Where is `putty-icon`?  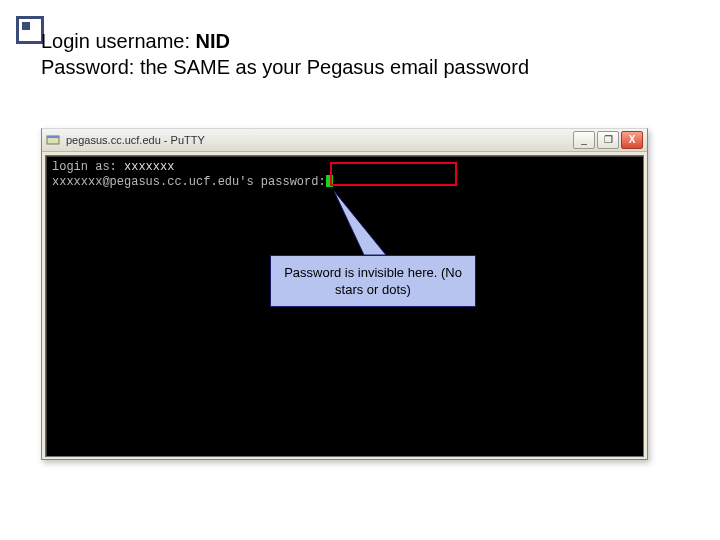
putty-icon is located at coordinates (53, 140).